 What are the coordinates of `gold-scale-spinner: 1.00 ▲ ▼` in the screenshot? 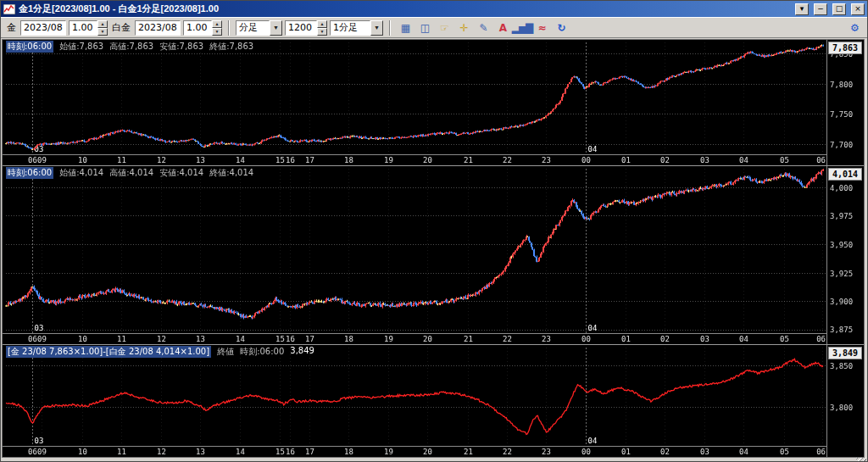 It's located at (88, 28).